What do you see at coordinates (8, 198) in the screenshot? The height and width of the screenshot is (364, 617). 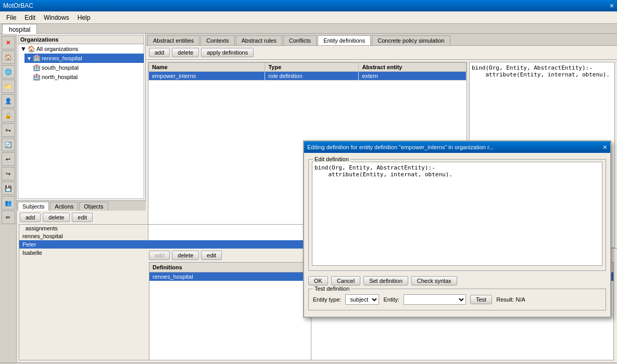 I see `left-icons-panel: ✕ 🏠 🌐 📁 👤 🔒 🗝 🔄 ↩ ↪ 💾 👥 ✏` at bounding box center [8, 198].